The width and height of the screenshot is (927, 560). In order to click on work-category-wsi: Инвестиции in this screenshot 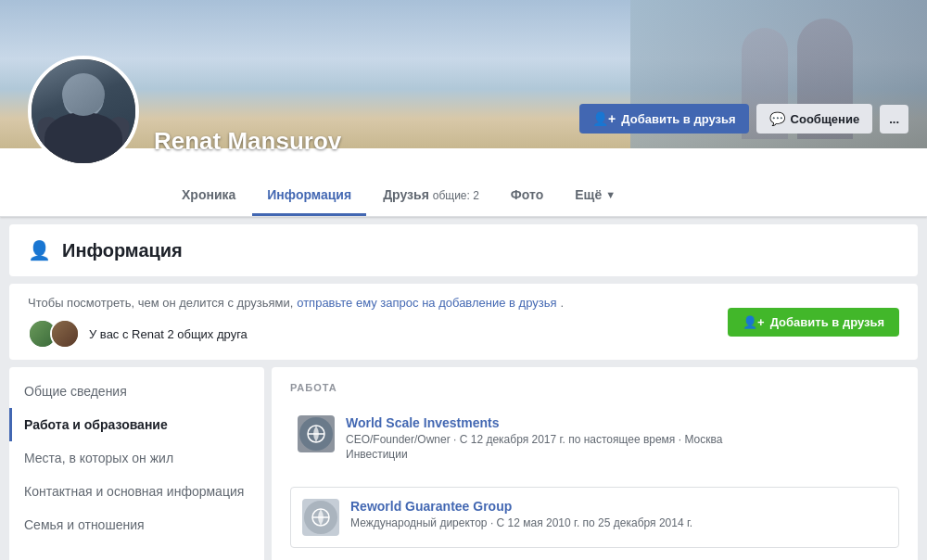, I will do `click(619, 454)`.